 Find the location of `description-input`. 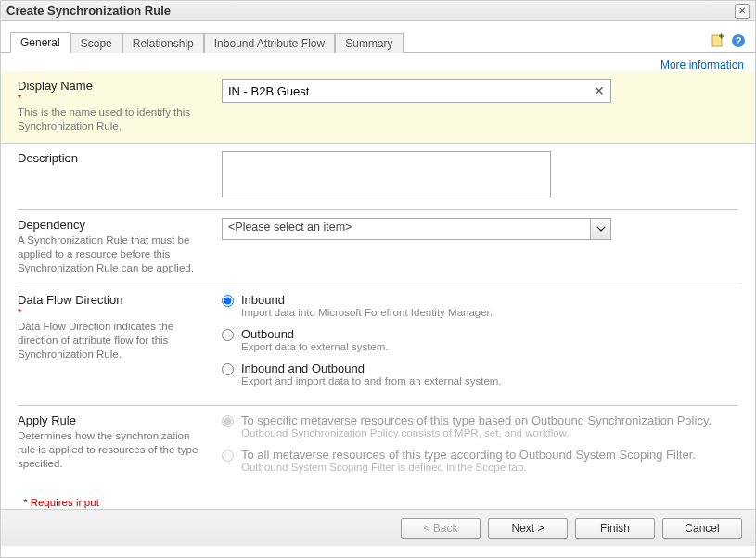

description-input is located at coordinates (386, 174).